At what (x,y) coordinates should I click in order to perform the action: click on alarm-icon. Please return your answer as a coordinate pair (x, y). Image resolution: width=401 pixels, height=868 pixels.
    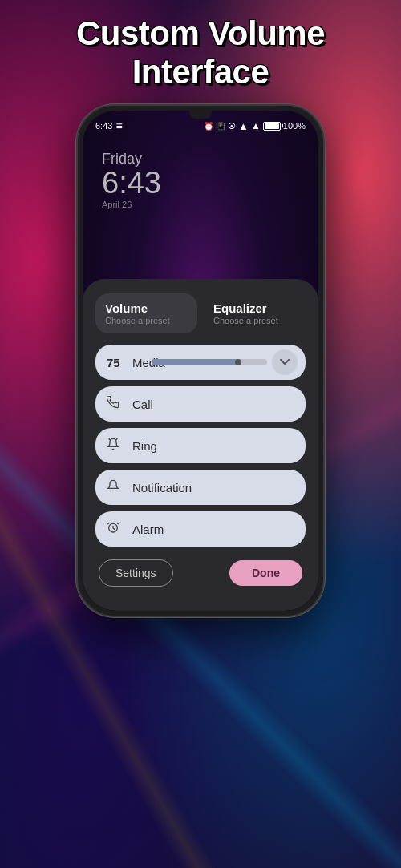
    Looking at the image, I should click on (116, 529).